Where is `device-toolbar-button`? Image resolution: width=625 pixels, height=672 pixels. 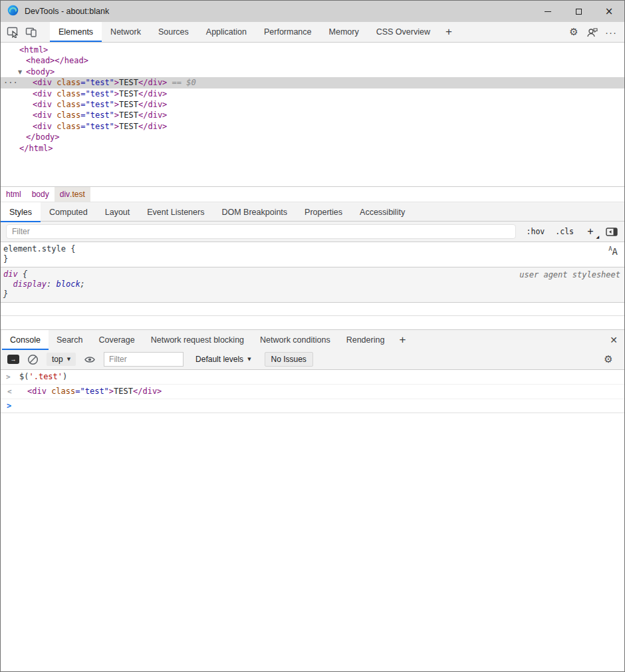 device-toolbar-button is located at coordinates (31, 32).